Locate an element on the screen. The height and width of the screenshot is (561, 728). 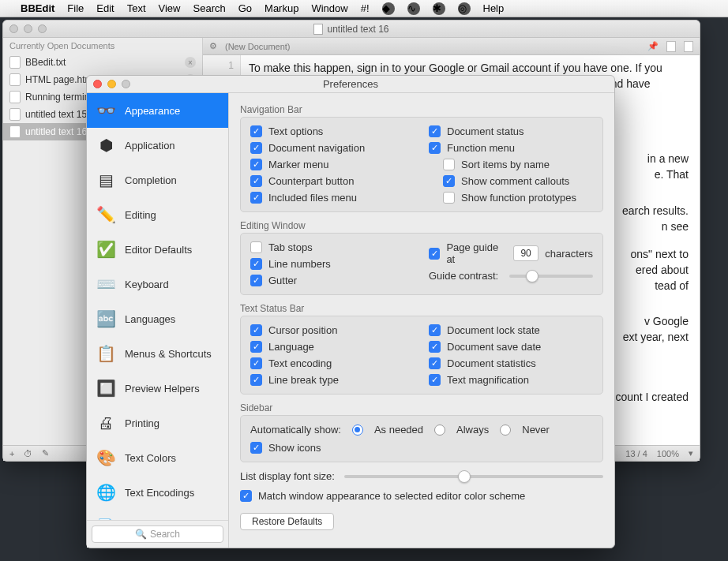
show-icons-checkbox is located at coordinates (256, 448).